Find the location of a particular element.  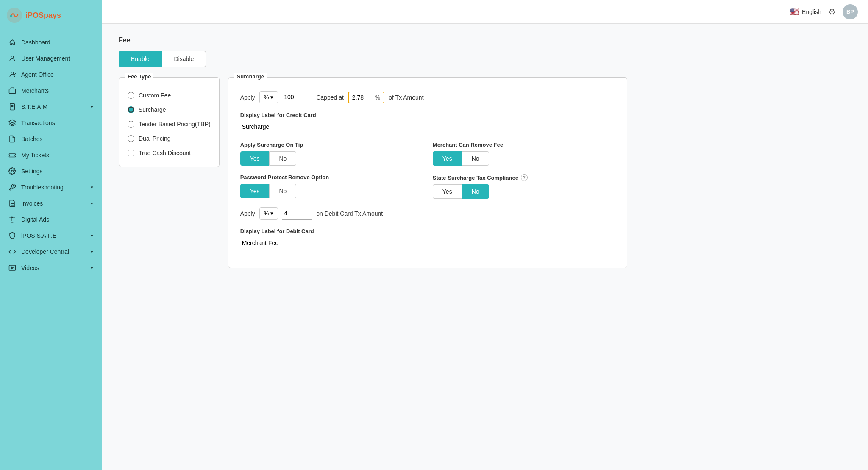

enable-disable-toggle: Enable Disable is located at coordinates (373, 59).